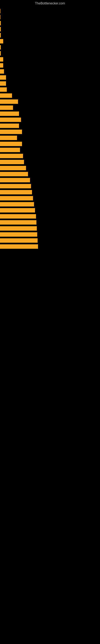  What do you see at coordinates (50, 102) in the screenshot?
I see `bar-row: Bottleneck res` at bounding box center [50, 102].